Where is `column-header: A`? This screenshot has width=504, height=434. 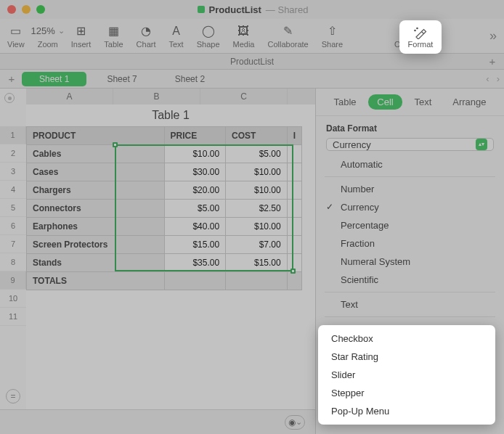
column-header: A is located at coordinates (70, 97).